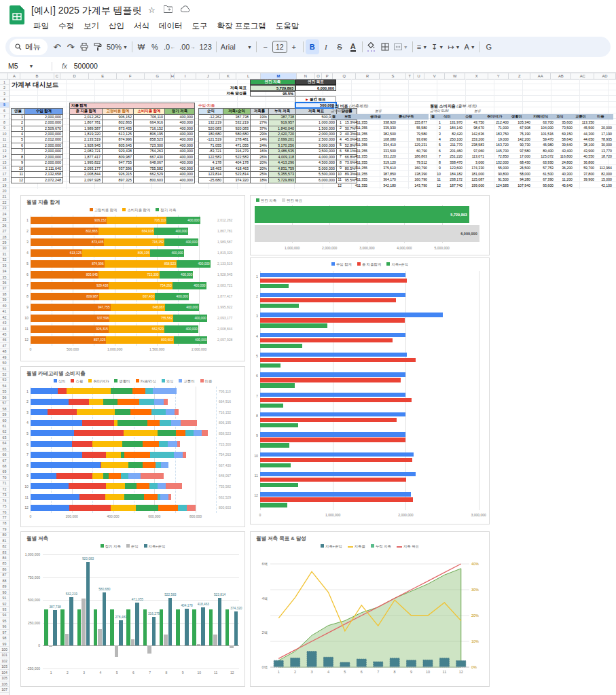  Describe the element at coordinates (521, 134) in the screenshot. I see `cell: 75,190` at that location.